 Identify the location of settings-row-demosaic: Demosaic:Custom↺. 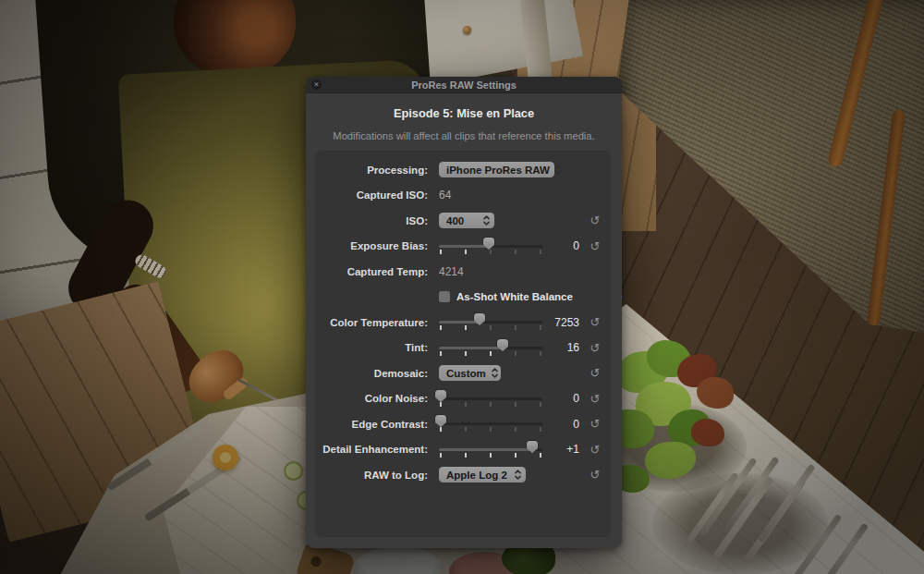
(466, 373).